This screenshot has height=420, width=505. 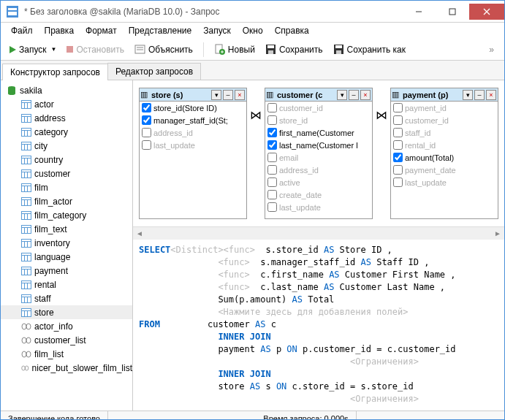 What do you see at coordinates (67, 326) in the screenshot?
I see `view-actor_info: actor_info` at bounding box center [67, 326].